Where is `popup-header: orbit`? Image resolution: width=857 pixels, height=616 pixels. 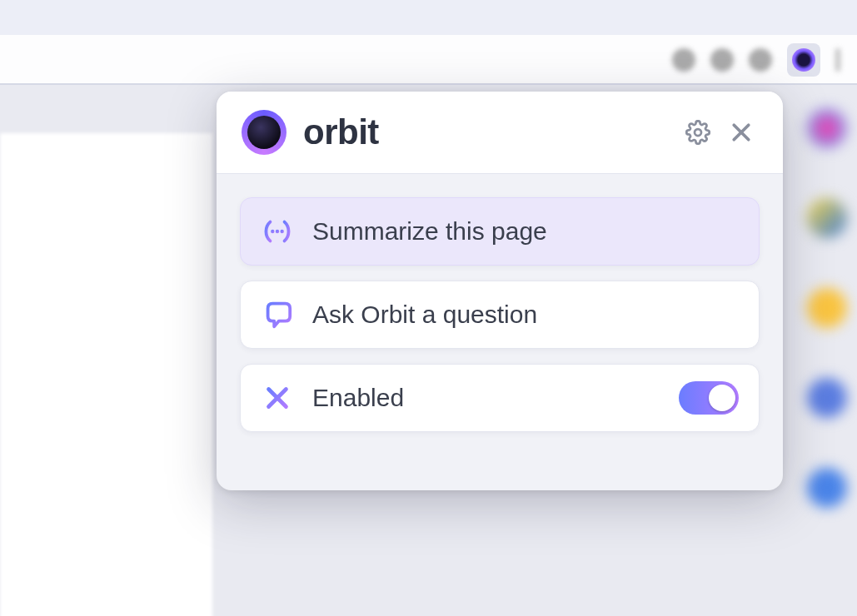
popup-header: orbit is located at coordinates (500, 133).